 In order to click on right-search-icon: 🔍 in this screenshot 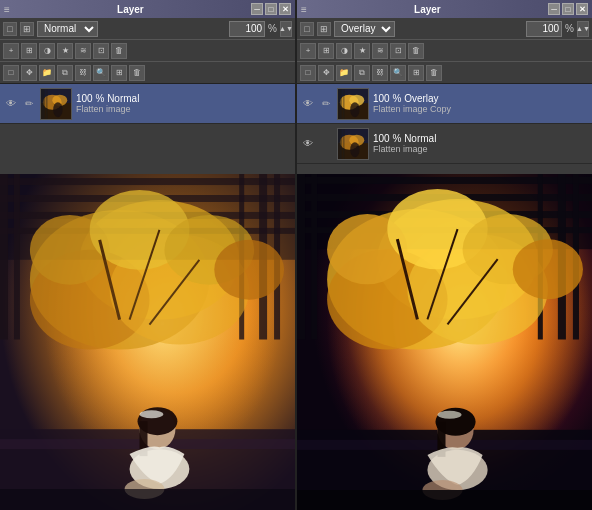, I will do `click(398, 73)`.